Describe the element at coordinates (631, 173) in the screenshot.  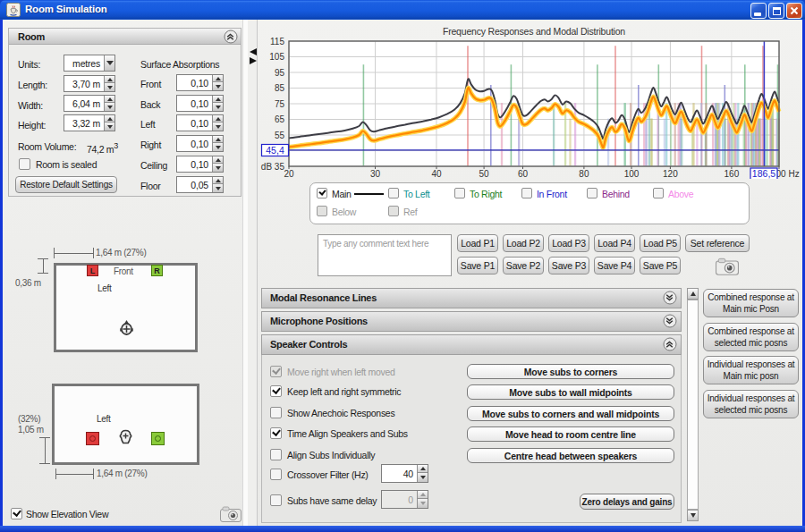
I see `svg-text: 100` at that location.